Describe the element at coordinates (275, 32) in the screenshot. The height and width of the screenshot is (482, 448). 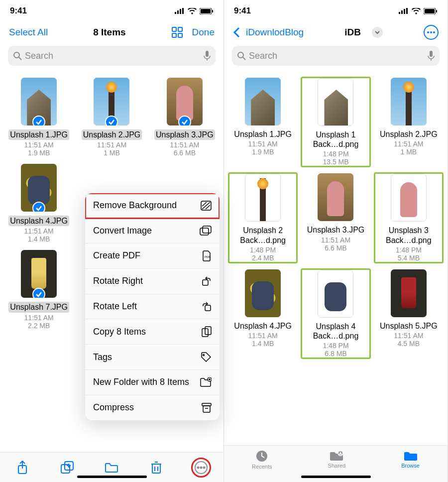
I see `back-label: iDownlodBlog` at that location.